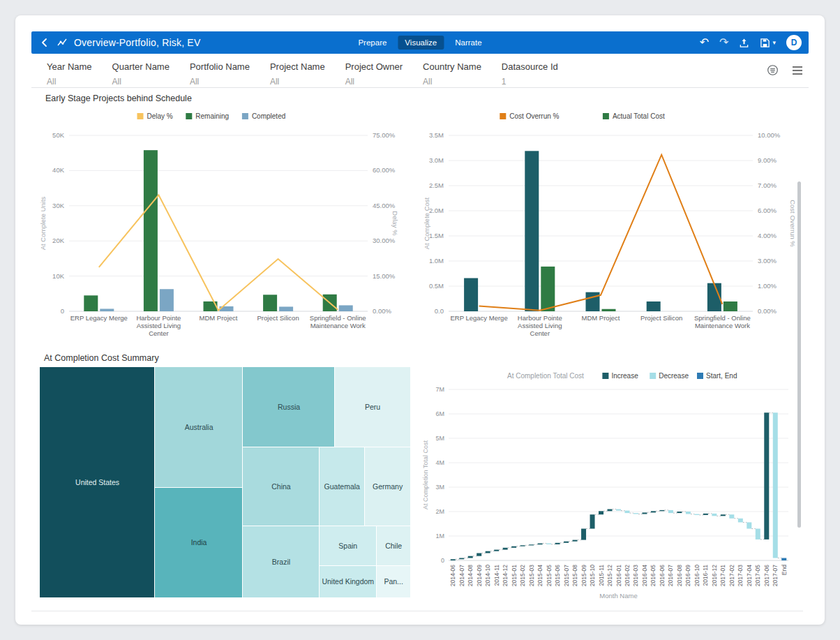 The height and width of the screenshot is (640, 840). Describe the element at coordinates (220, 74) in the screenshot. I see `filter-portfolio-name: Portfolio NameAll` at that location.